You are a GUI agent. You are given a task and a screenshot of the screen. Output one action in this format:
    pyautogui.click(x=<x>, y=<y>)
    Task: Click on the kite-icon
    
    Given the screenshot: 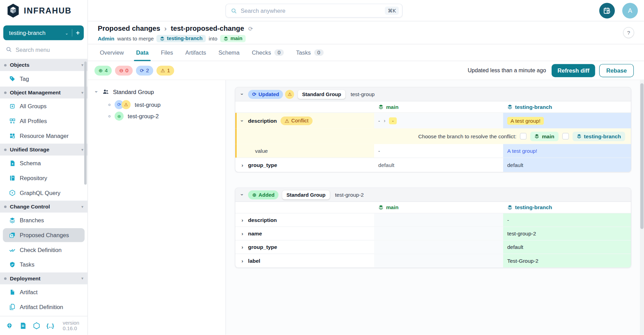 What is the action you would take?
    pyautogui.click(x=10, y=326)
    